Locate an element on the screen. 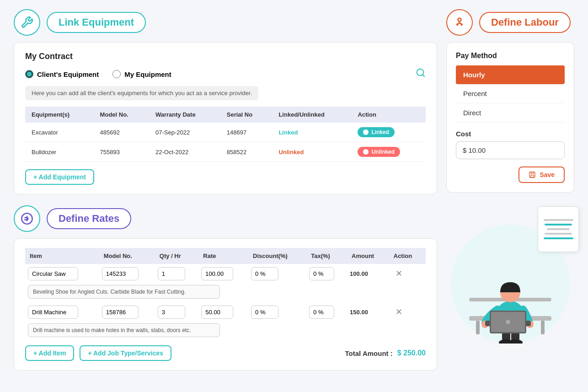 This screenshot has height=392, width=588. col-equipment: Equipment(s) is located at coordinates (59, 114).